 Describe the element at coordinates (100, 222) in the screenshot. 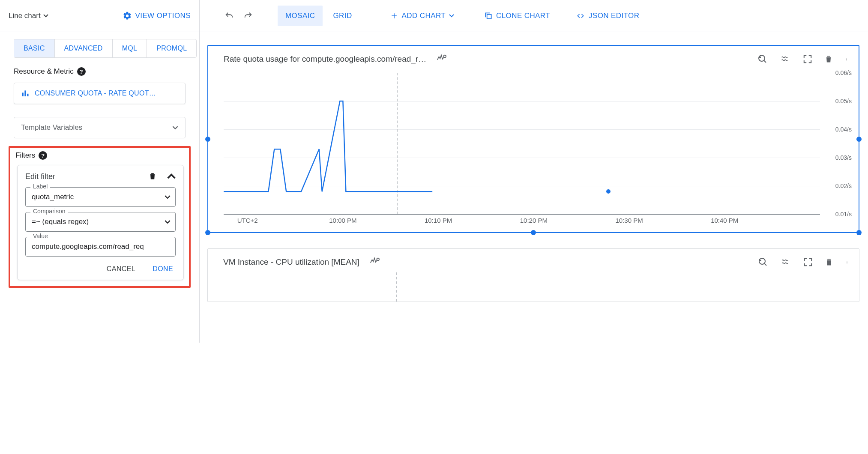

I see `filter-comparison-select: =~ (equals regex)` at that location.